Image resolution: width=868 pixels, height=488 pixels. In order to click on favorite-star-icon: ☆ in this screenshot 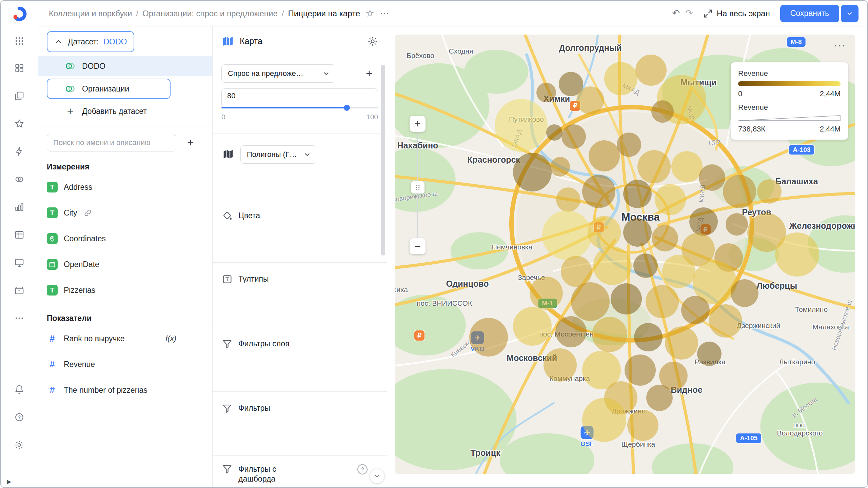, I will do `click(370, 14)`.